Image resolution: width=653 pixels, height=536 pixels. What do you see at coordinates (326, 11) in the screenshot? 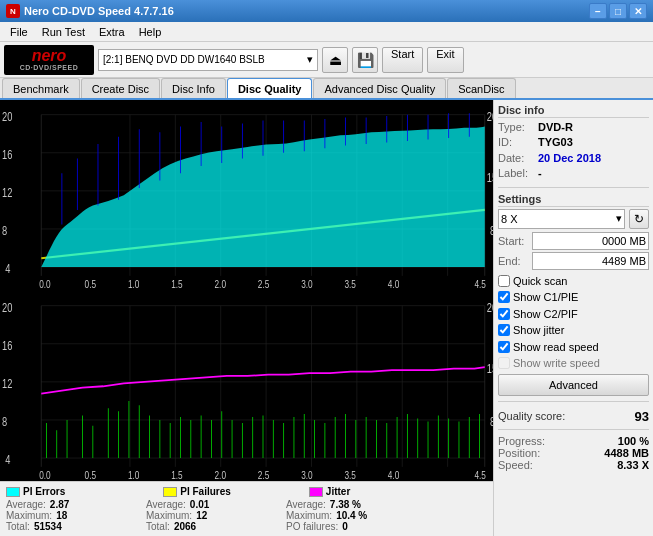
I see `title-bar: N Nero CD-DVD Speed 4.7.7.16 − □ ✕` at bounding box center [326, 11].